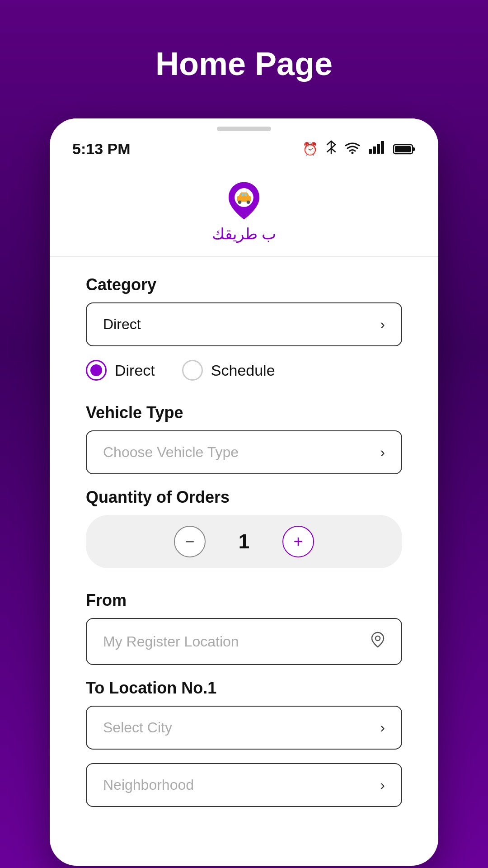 The height and width of the screenshot is (868, 488). I want to click on neighborhood-placeholder: Neighborhood, so click(148, 785).